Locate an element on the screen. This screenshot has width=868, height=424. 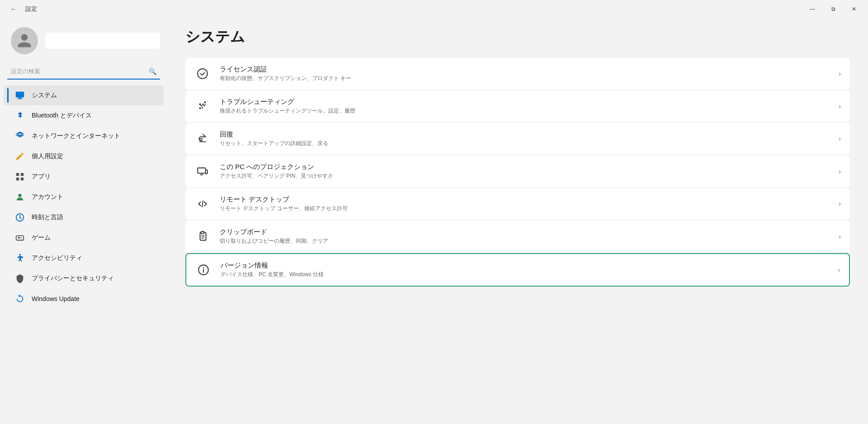
sidebar-item-privacy-label: プライバシーとセキュリティ is located at coordinates (73, 278).